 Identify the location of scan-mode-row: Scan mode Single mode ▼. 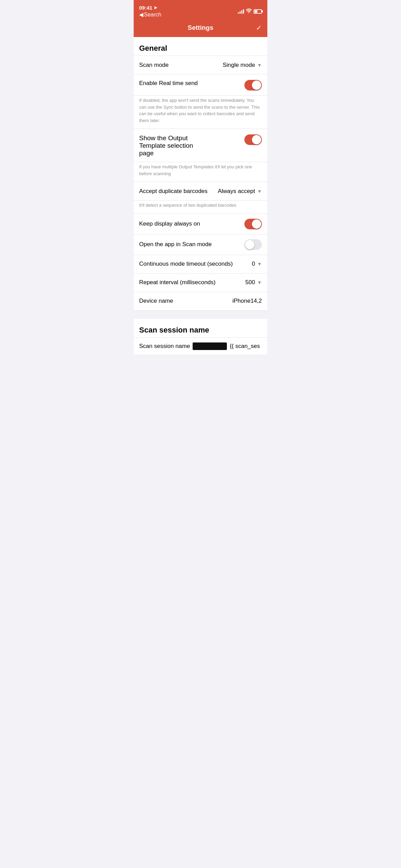
(200, 65).